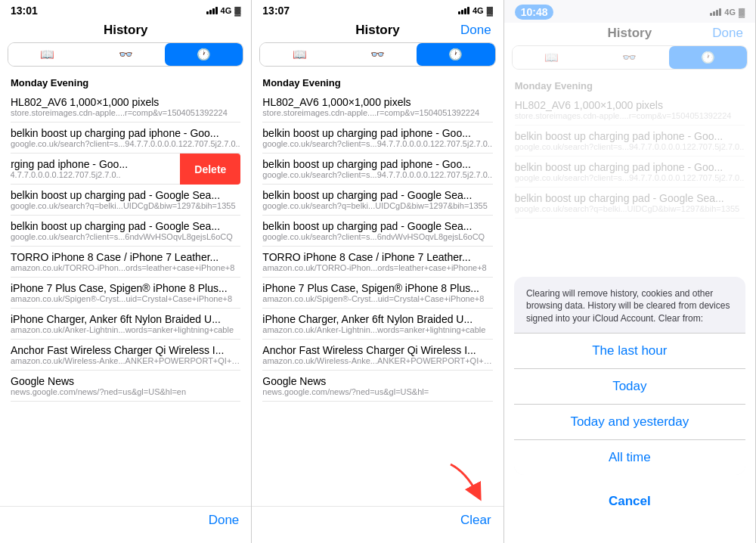 This screenshot has width=756, height=543. I want to click on done-button-1: Done, so click(224, 520).